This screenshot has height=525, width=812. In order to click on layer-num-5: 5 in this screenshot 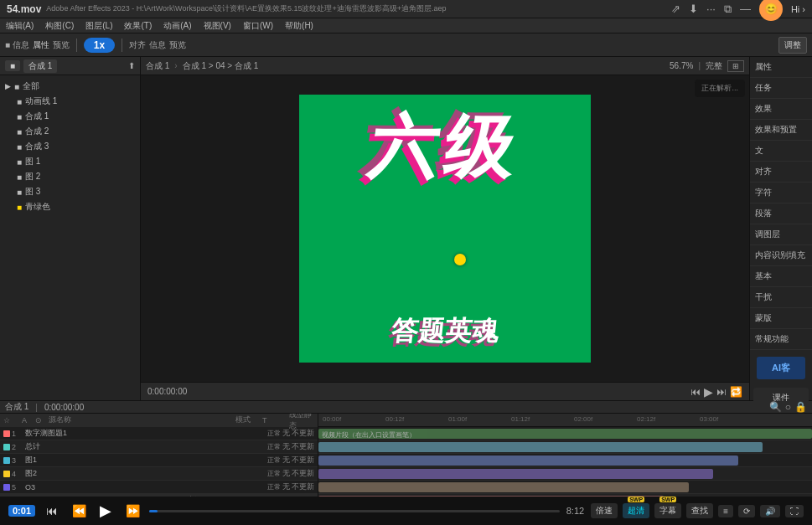, I will do `click(18, 487)`.